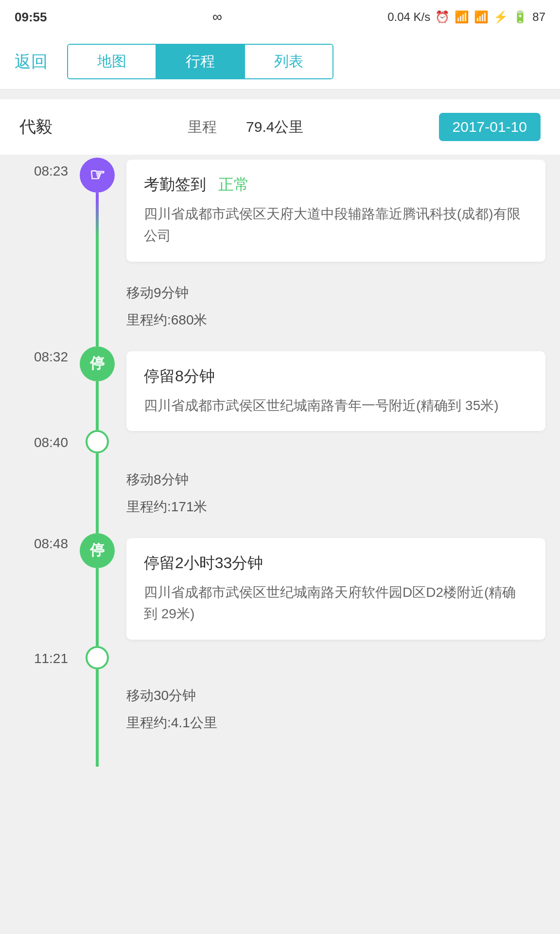 The height and width of the screenshot is (934, 560). What do you see at coordinates (338, 211) in the screenshot?
I see `checkin-card-col: 考勤签到 正常 四川省成都市武侯区天府大道中段辅路靠近腾讯科技(成都)有限公司` at bounding box center [338, 211].